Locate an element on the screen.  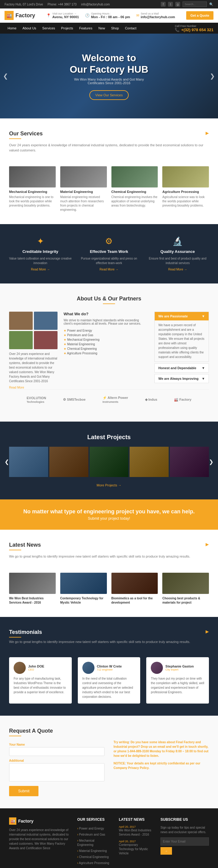
nav-features: Features is located at coordinates (86, 28).